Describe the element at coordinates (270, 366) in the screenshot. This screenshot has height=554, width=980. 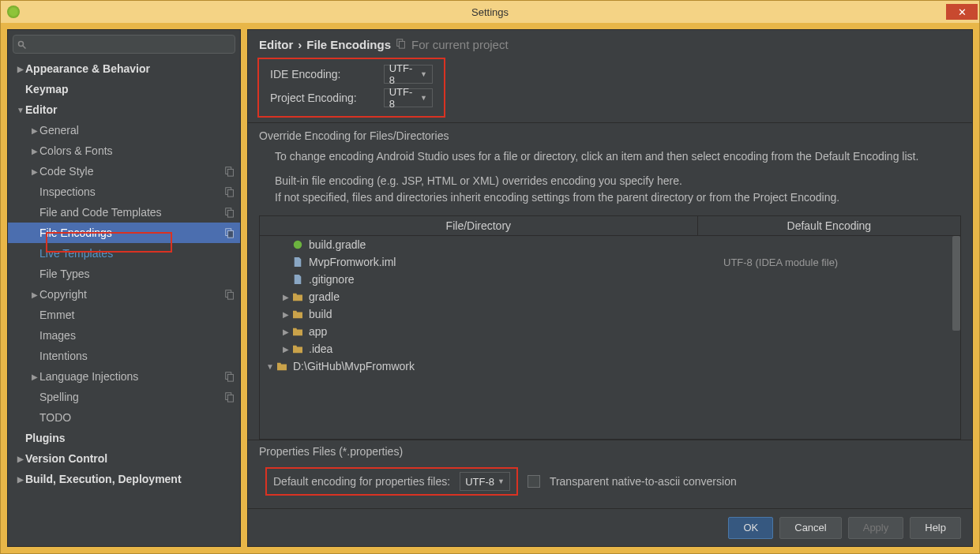
I see `expand-arrow-icon: ▼` at that location.